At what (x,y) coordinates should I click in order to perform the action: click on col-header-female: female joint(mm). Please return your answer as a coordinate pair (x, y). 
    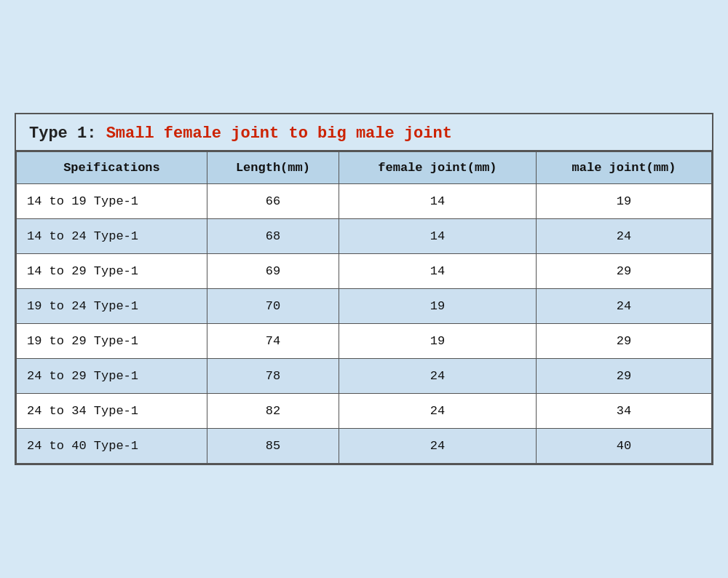
    Looking at the image, I should click on (437, 168).